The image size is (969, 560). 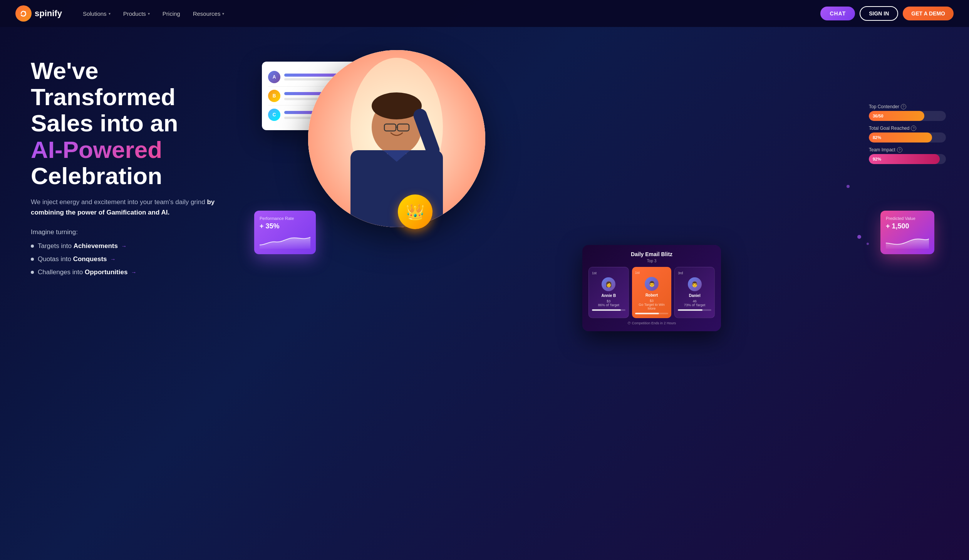 I want to click on bullet-conquests: Quotas into Conquests →, so click(x=139, y=259).